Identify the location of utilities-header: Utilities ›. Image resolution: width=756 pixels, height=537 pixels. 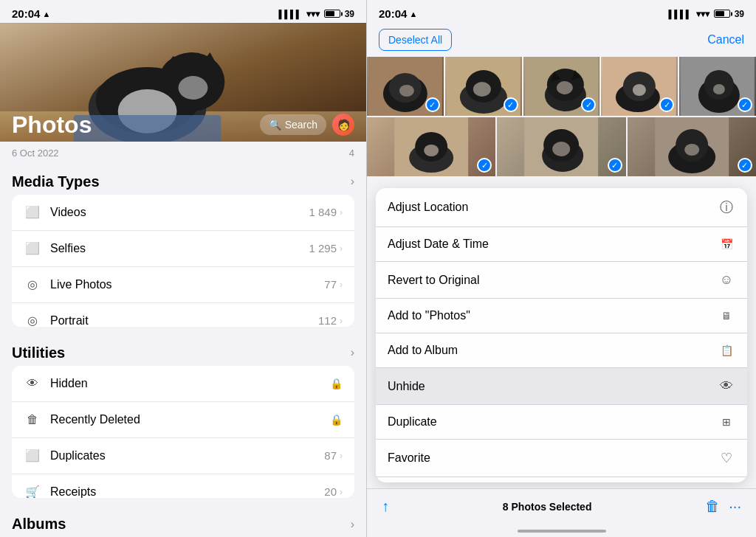
(183, 350).